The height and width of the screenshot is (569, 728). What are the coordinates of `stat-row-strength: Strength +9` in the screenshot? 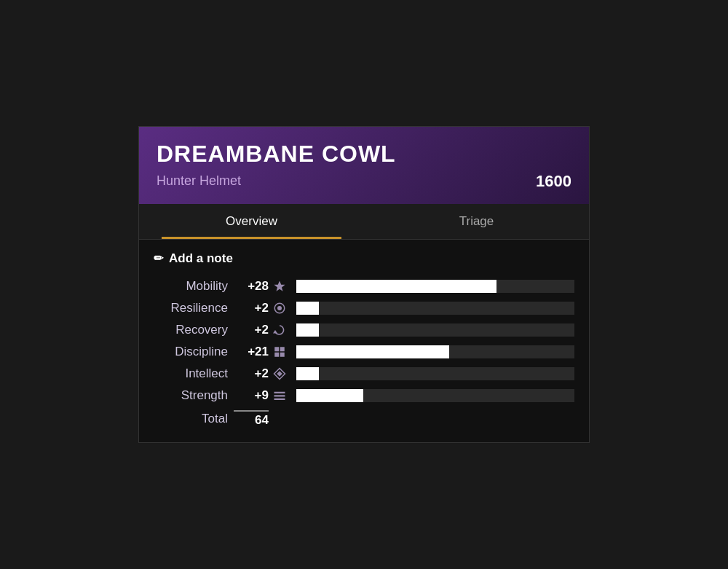 It's located at (364, 396).